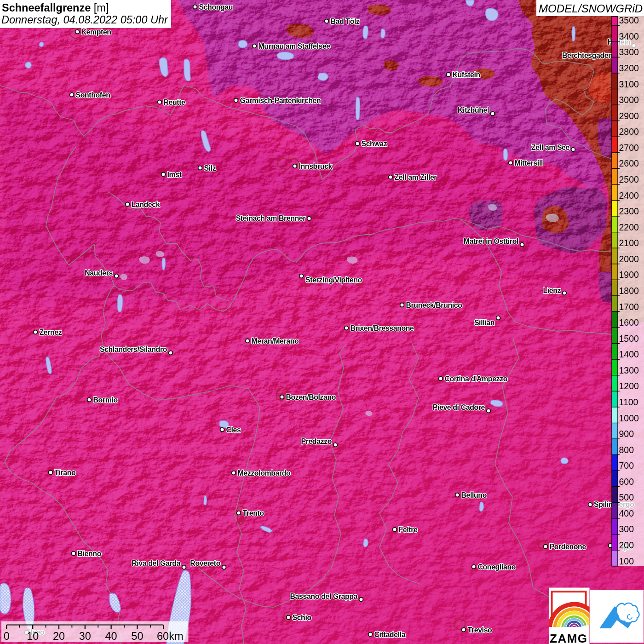 The height and width of the screenshot is (644, 644). What do you see at coordinates (629, 36) in the screenshot?
I see `svg-text: 3400` at bounding box center [629, 36].